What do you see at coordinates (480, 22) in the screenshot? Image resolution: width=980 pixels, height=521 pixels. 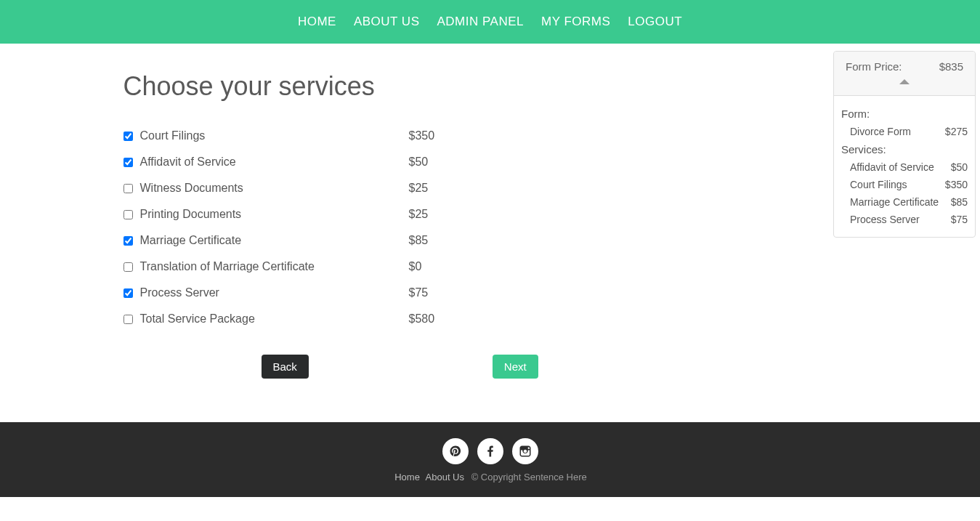 I see `nav-admin-panel: ADMIN PANEL` at bounding box center [480, 22].